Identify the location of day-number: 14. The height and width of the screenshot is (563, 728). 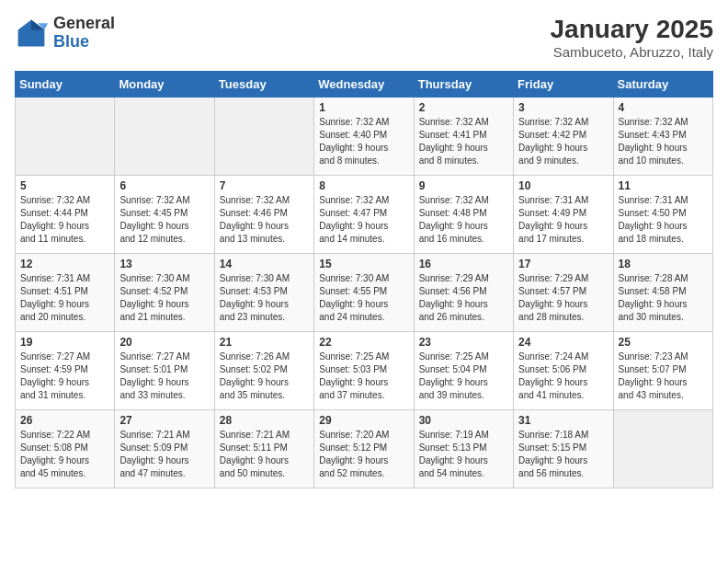
(265, 264).